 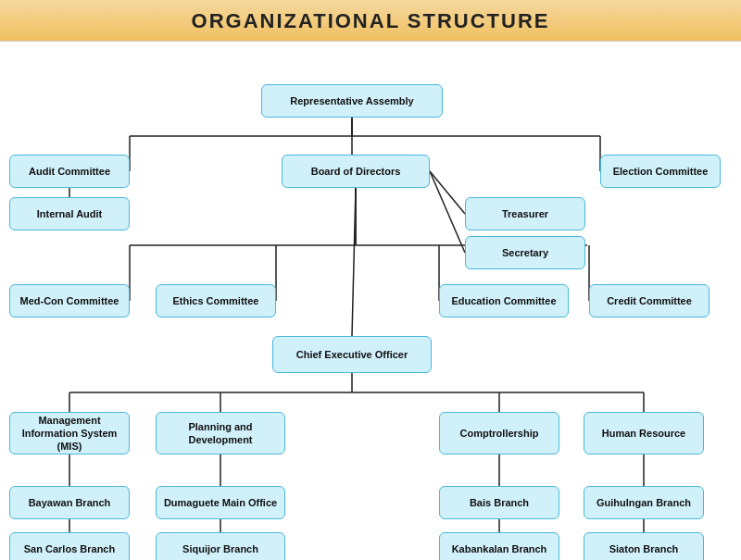 I want to click on ceo-node: Chief Executive Officer, so click(x=352, y=355).